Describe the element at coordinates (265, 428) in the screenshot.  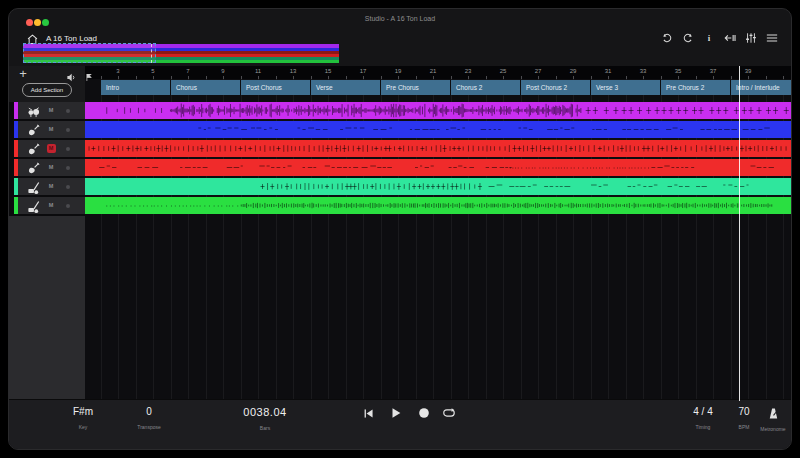
I see `bars-label: Bars` at that location.